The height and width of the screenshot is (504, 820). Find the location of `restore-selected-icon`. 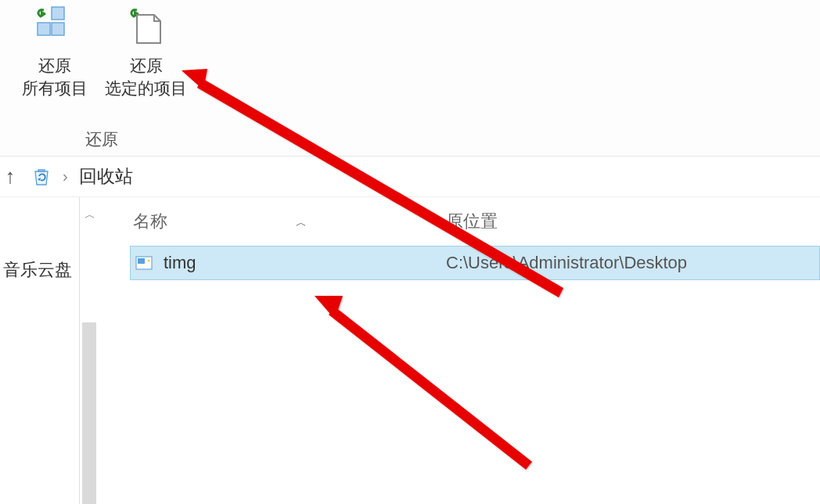

restore-selected-icon is located at coordinates (146, 27).